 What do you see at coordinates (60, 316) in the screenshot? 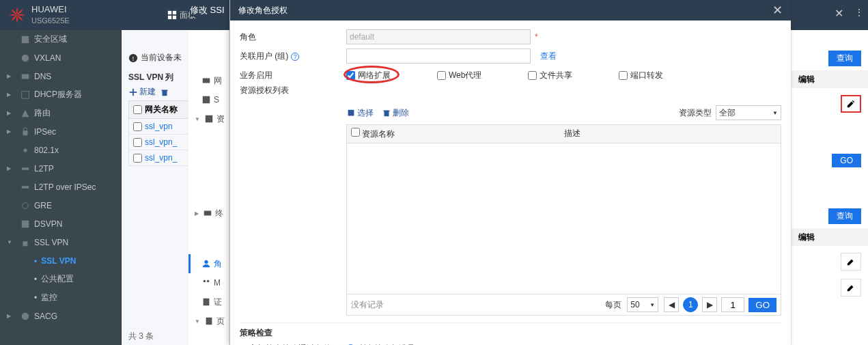
I see `nav-sacg: SACG` at bounding box center [60, 316].